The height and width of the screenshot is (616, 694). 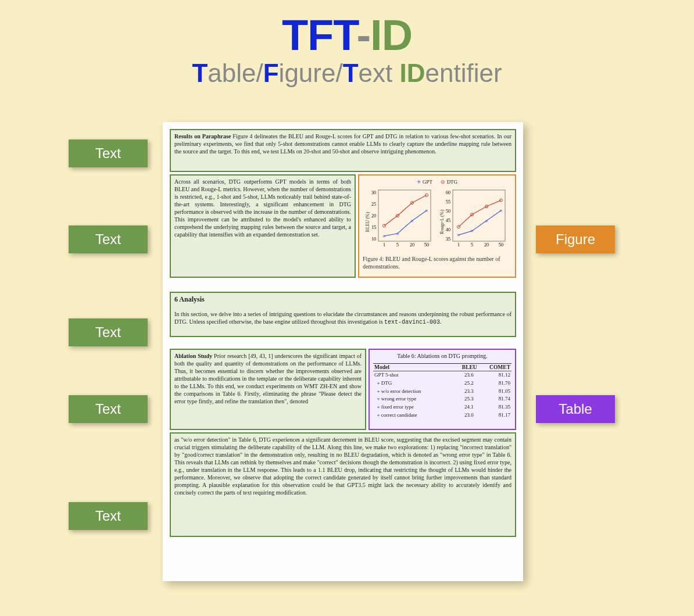 I want to click on text-region-1: Results on Paraphrase Figure 4 delineate…, so click(x=343, y=151).